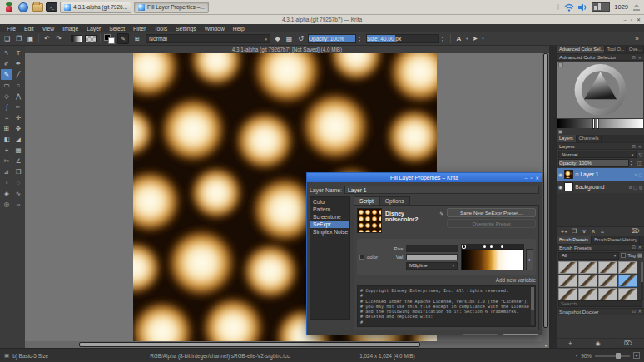  What do you see at coordinates (570, 343) in the screenshot?
I see `create-snapshot-button: +` at bounding box center [570, 343].